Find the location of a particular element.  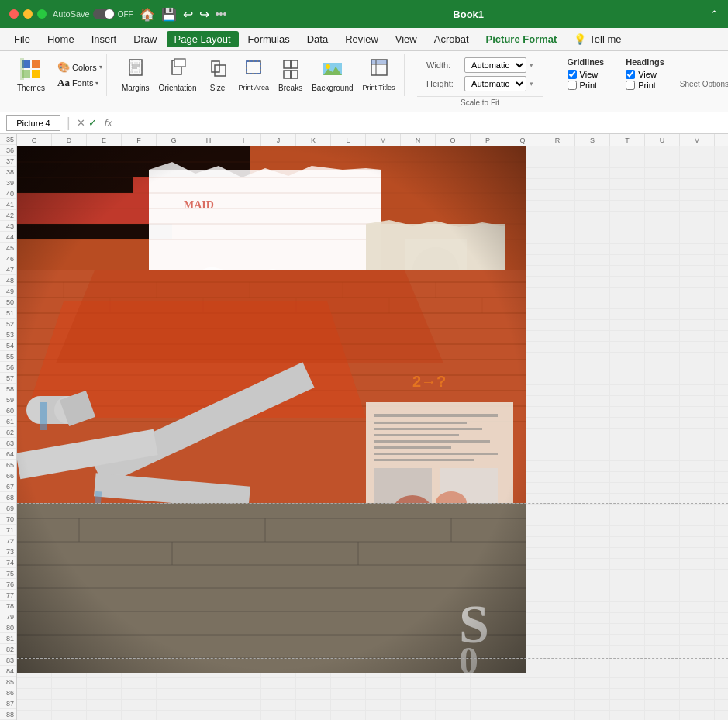

ribbon-collapse-icon: ⌃ is located at coordinates (715, 14).